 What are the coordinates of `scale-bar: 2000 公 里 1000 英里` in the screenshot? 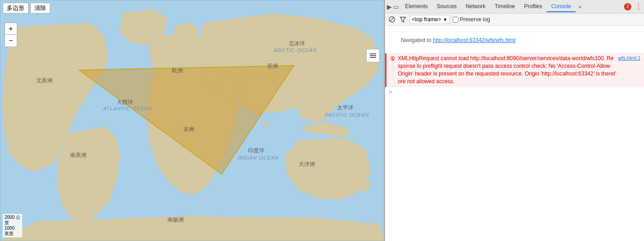 It's located at (13, 226).